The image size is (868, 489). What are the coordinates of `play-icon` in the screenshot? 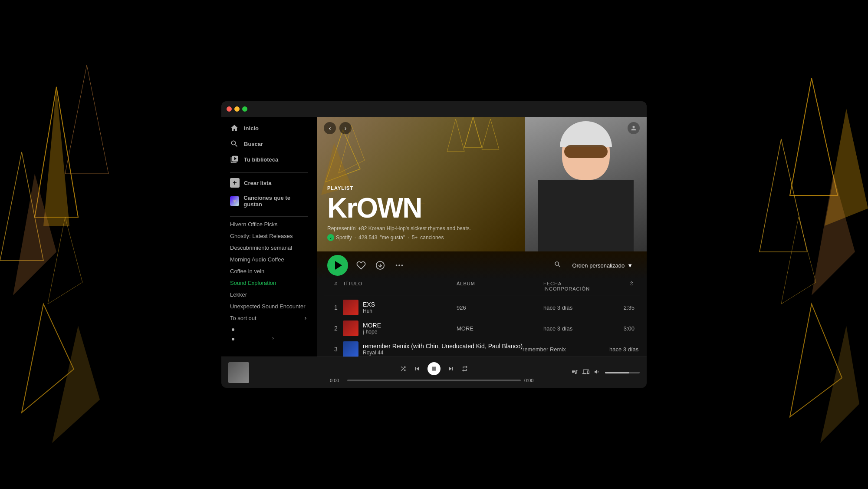 It's located at (339, 265).